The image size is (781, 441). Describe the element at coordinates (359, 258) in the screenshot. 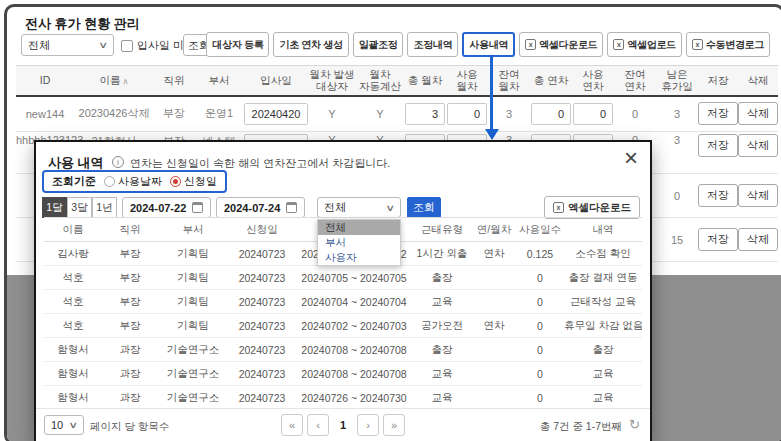

I see `type-option-2: 사용자` at that location.